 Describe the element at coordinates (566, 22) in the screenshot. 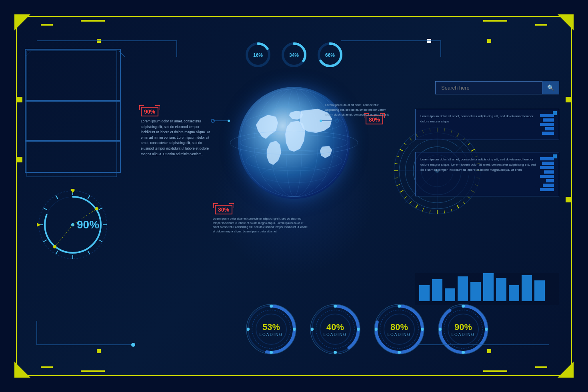

I see `corner-tr` at that location.